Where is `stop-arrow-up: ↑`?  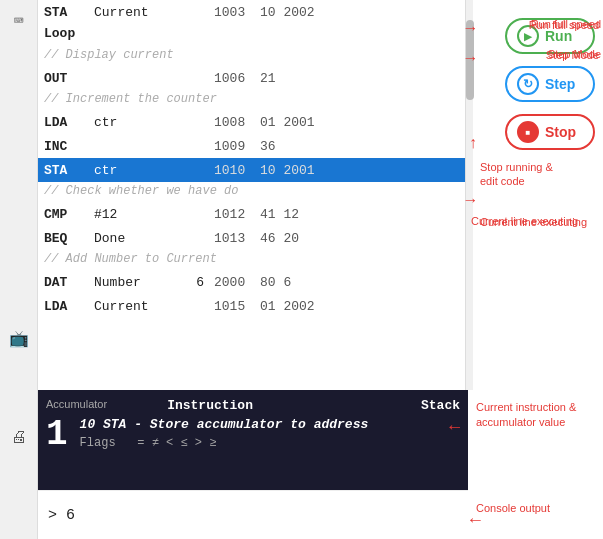
stop-arrow-up: ↑ is located at coordinates (473, 144).